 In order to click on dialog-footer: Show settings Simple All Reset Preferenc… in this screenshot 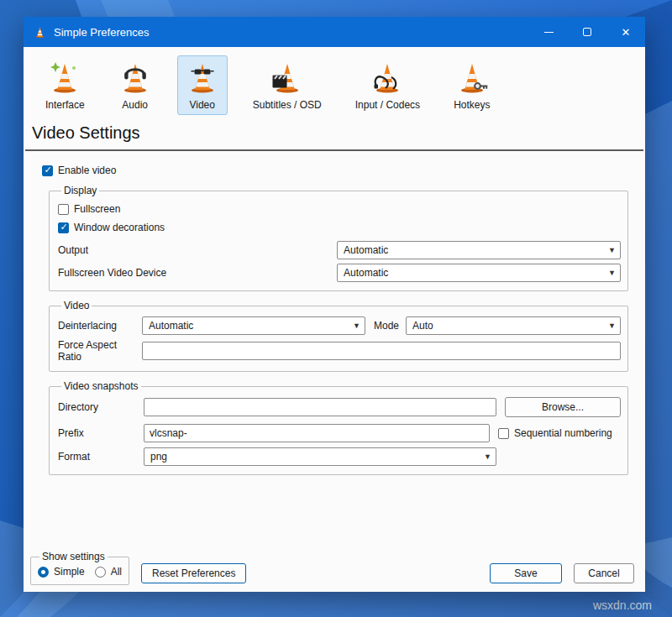, I will do `click(333, 567)`.